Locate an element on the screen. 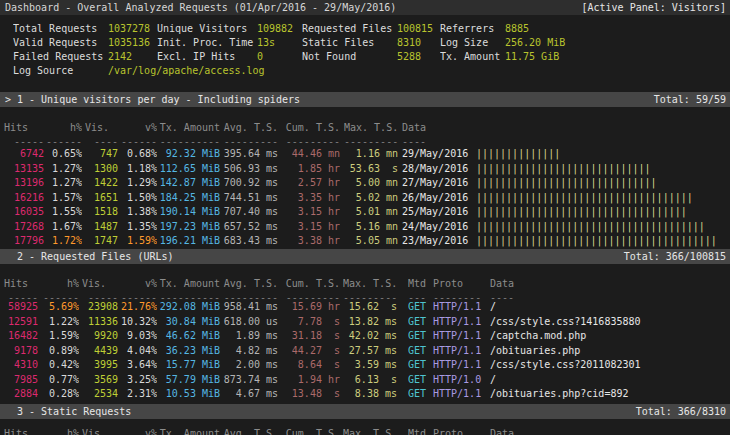 The height and width of the screenshot is (435, 730). cell-avg: 618.00 us is located at coordinates (250, 322).